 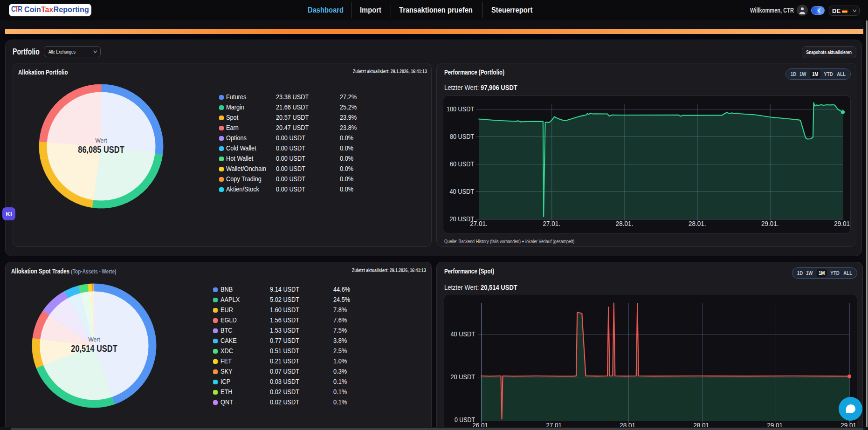 What do you see at coordinates (461, 109) in the screenshot?
I see `svg-text: 100 USDT` at bounding box center [461, 109].